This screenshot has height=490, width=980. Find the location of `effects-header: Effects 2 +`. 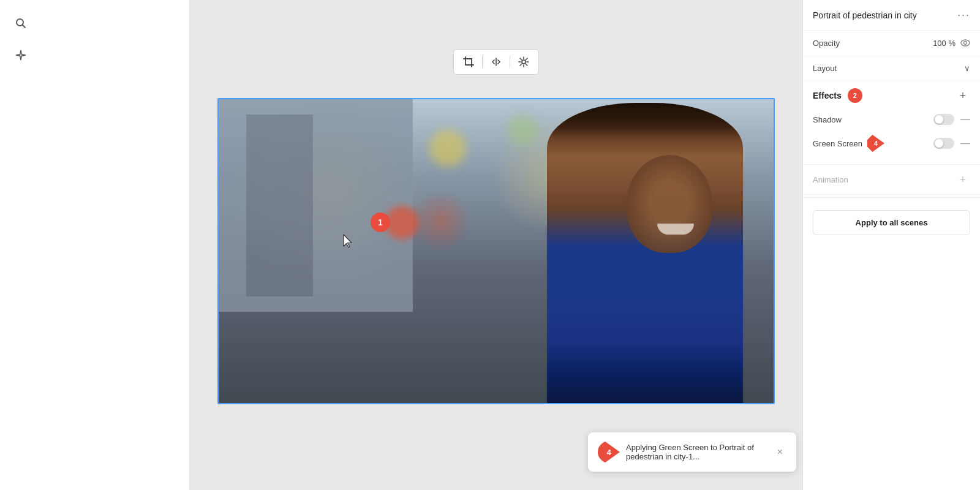

effects-header: Effects 2 + is located at coordinates (892, 96).